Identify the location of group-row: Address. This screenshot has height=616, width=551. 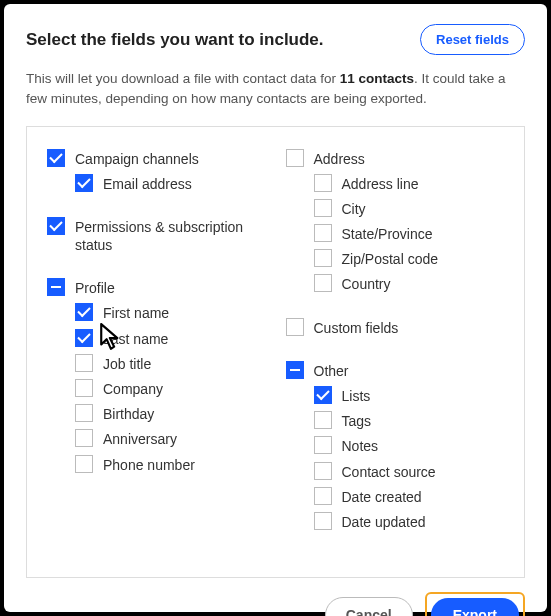
(396, 158).